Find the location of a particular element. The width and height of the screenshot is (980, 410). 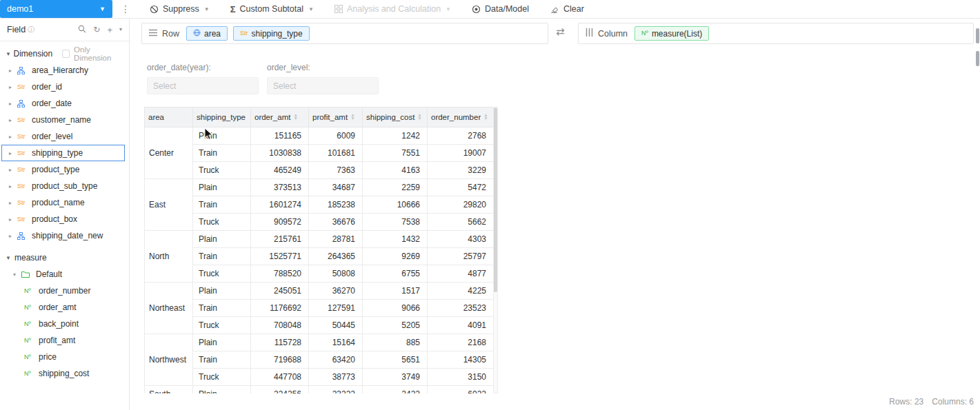

toolbar-custom-subtotal: ΣCustom Subtotal▼ is located at coordinates (272, 10).